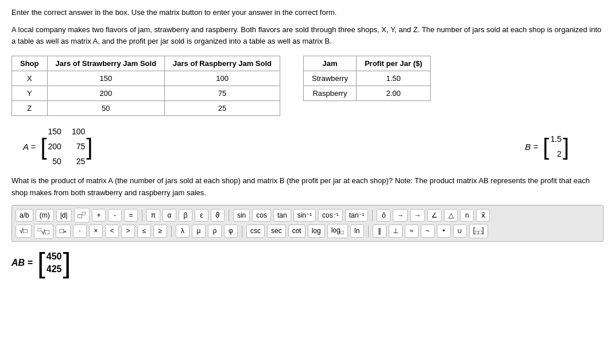 The image size is (615, 364). I want to click on row-z-strawberry: 50, so click(106, 109).